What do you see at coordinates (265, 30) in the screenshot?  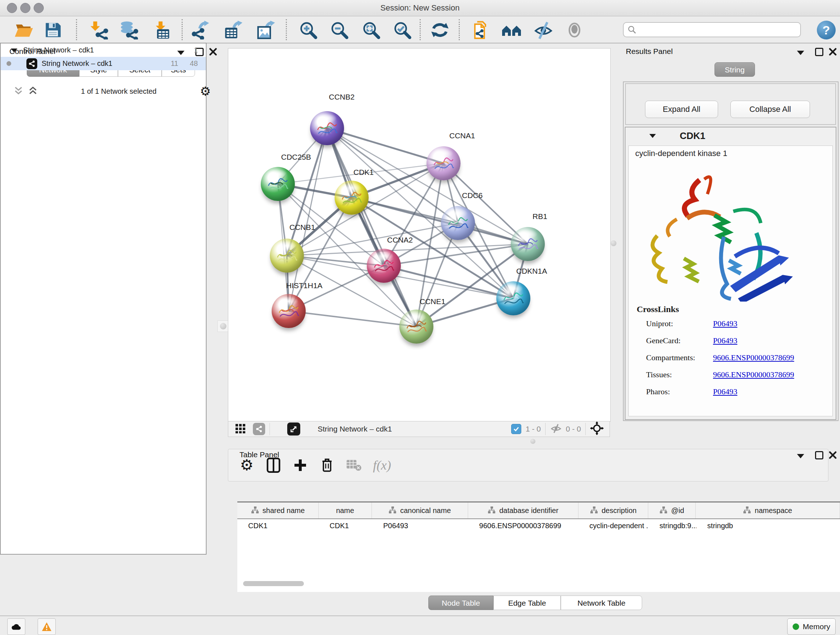 I see `export-image-icon` at bounding box center [265, 30].